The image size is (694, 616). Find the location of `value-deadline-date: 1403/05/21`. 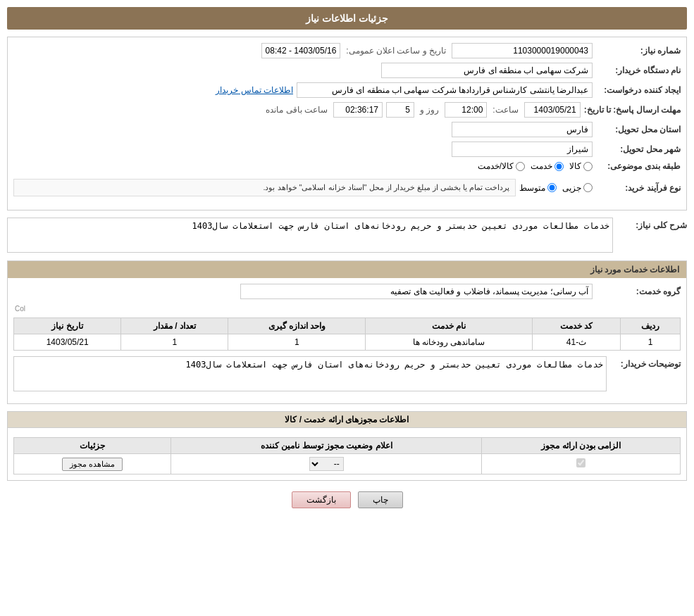

value-deadline-date: 1403/05/21 is located at coordinates (552, 110).